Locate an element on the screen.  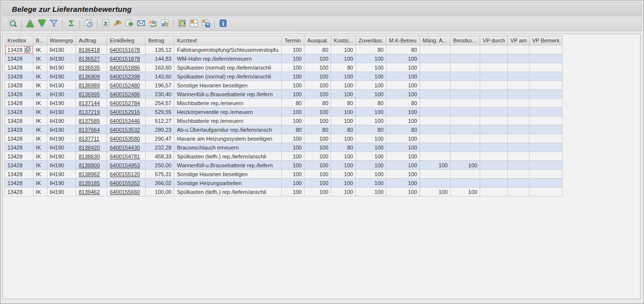
cell-auftrag: 8136418 is located at coordinates (92, 50).